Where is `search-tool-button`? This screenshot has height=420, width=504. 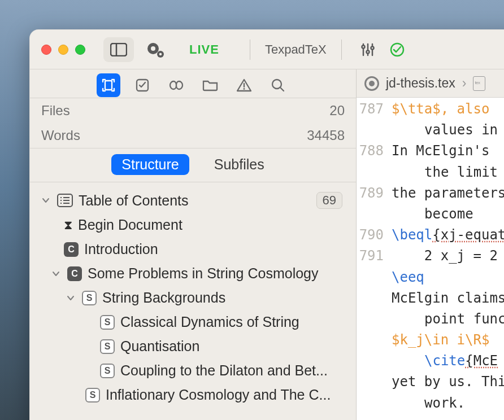
search-tool-button is located at coordinates (278, 85).